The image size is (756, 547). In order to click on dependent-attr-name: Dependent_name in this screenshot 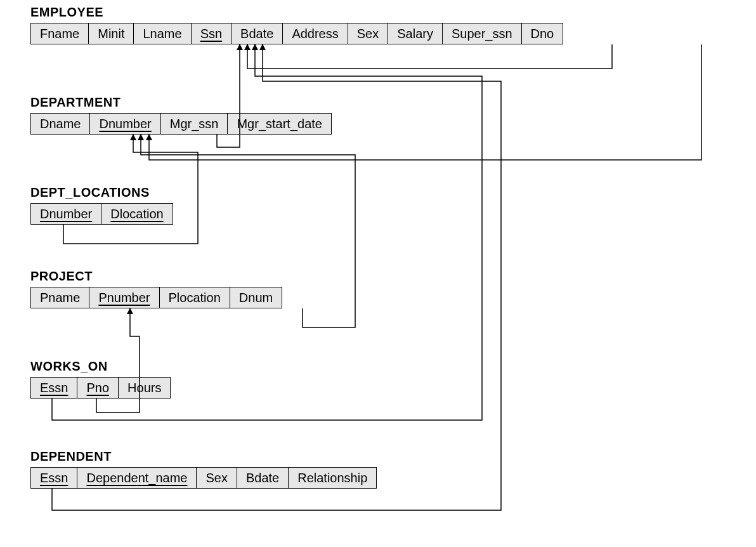, I will do `click(137, 478)`.